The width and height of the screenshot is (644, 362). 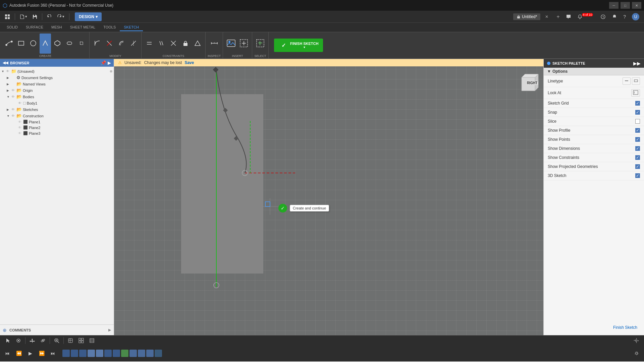 What do you see at coordinates (161, 44) in the screenshot?
I see `constraint2-tool` at bounding box center [161, 44].